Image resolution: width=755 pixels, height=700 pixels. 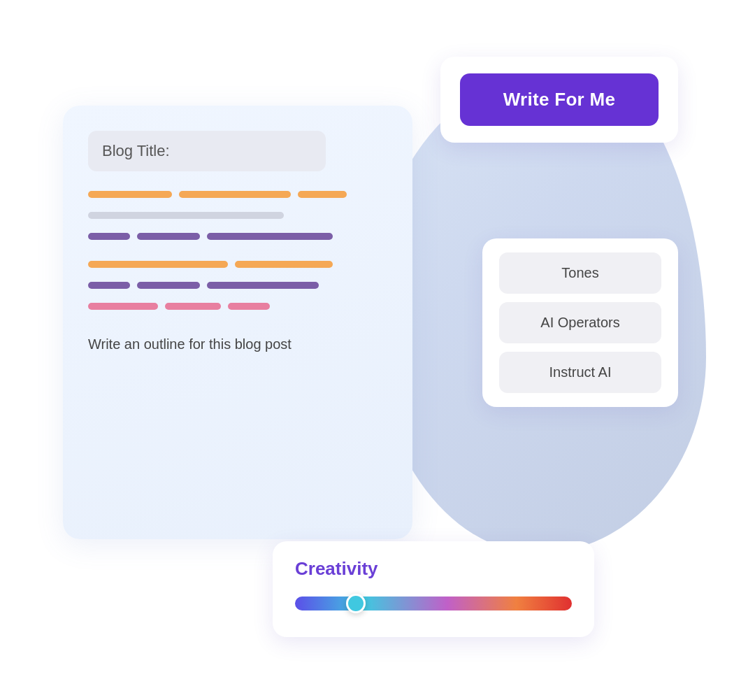 I want to click on creativity-label: Creativity, so click(x=433, y=569).